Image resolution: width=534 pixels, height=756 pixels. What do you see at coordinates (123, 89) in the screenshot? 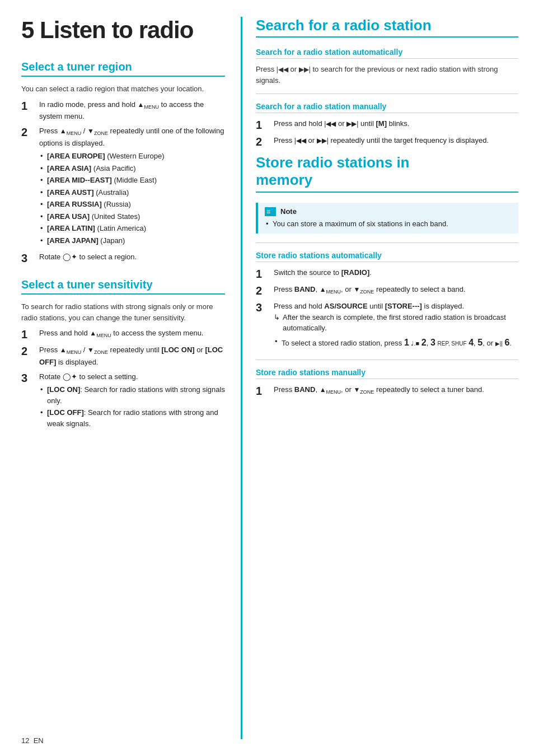
I see `tuner-region-intro: You can select a radio region that match…` at bounding box center [123, 89].